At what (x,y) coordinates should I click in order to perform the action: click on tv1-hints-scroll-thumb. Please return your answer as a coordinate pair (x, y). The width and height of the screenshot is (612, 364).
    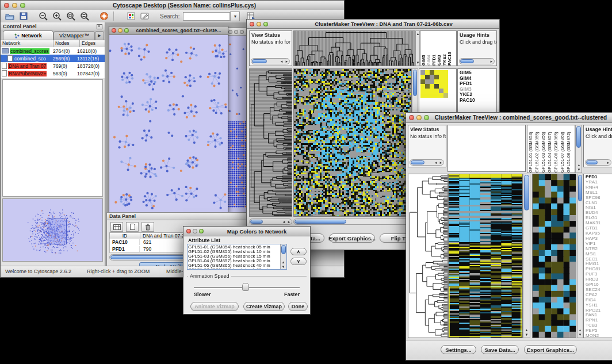
    Looking at the image, I should click on (467, 61).